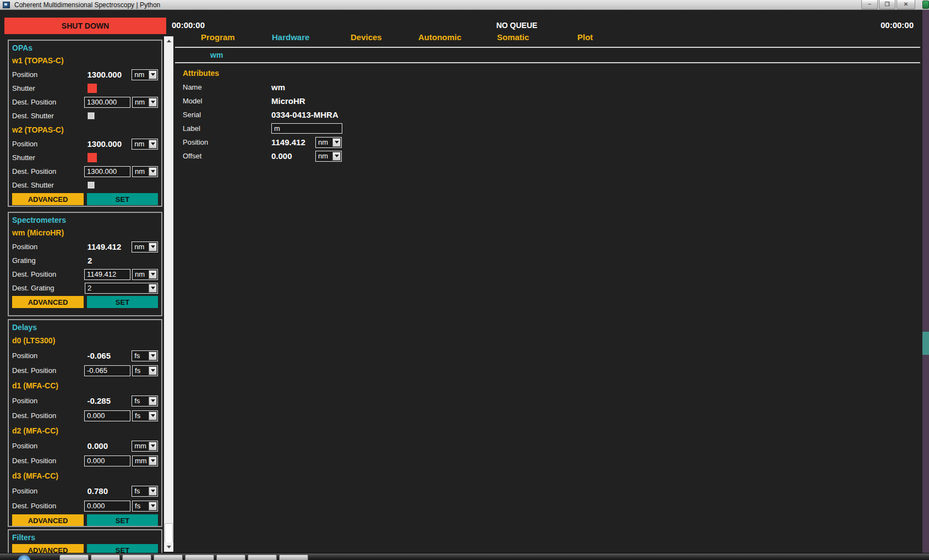 This screenshot has height=560, width=929. What do you see at coordinates (121, 288) in the screenshot?
I see `unit-select: 2` at bounding box center [121, 288].